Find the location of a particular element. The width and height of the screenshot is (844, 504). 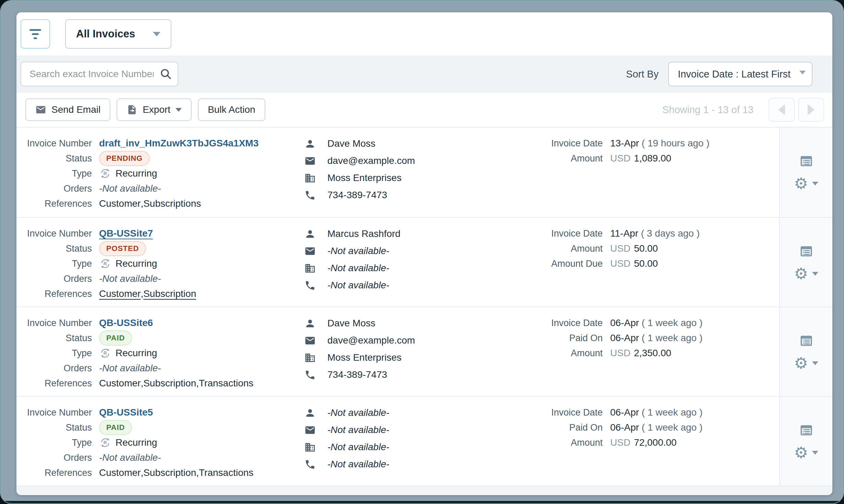

invoice-fields: Invoice NumberQB-USSite7StatusPOSTEDType… is located at coordinates (154, 262).